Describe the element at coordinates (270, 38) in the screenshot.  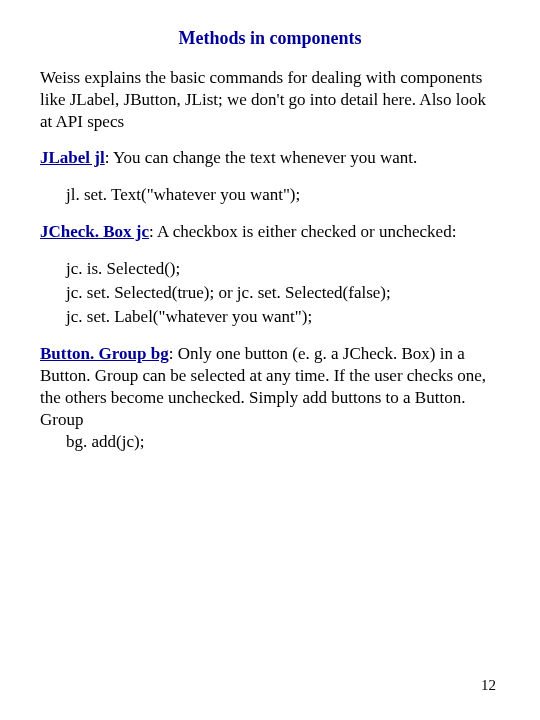
I see `slide-title: Methods in components` at that location.